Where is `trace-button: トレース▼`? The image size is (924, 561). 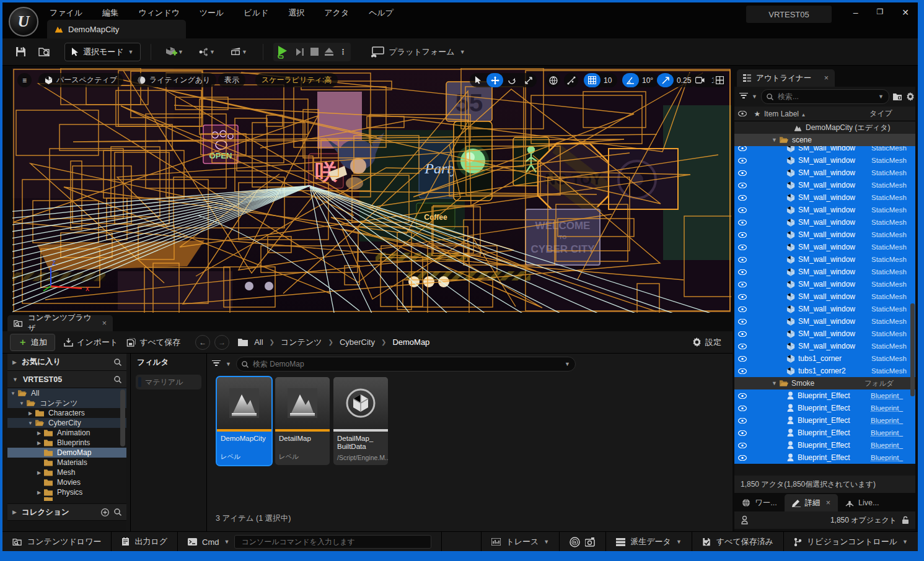
trace-button: トレース▼ is located at coordinates (521, 541).